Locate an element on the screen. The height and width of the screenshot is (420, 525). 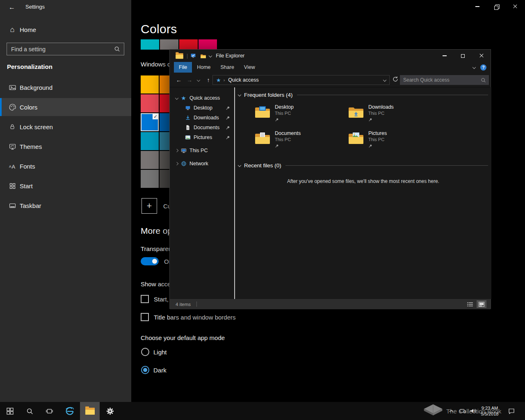
custom-color-button is located at coordinates (149, 206).